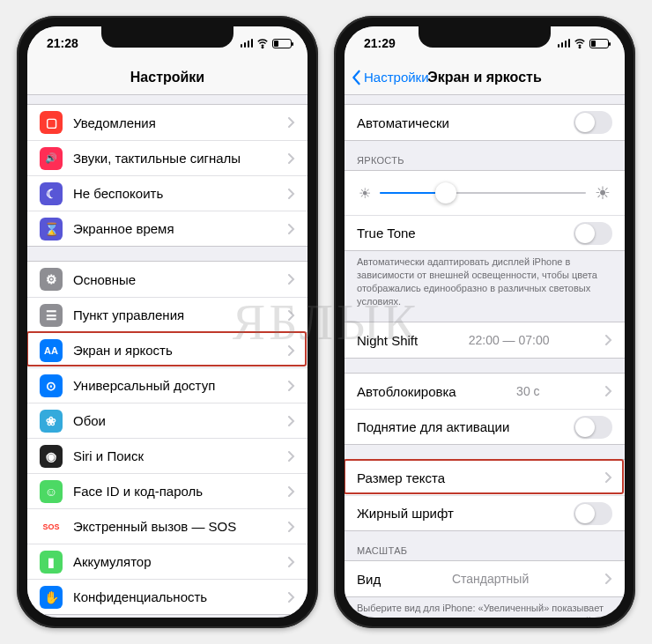 The width and height of the screenshot is (652, 644). What do you see at coordinates (603, 193) in the screenshot?
I see `sun-bright-icon: ☀︎` at bounding box center [603, 193].